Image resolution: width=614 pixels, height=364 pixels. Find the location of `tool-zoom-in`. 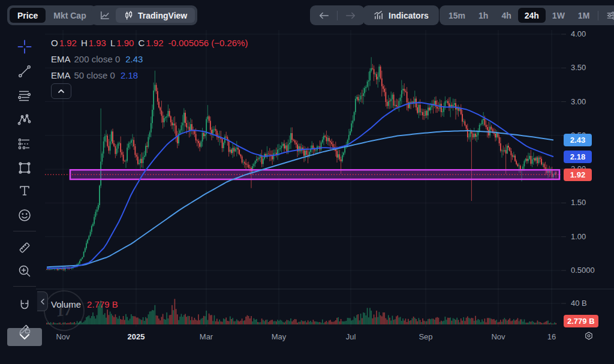

tool-zoom-in is located at coordinates (25, 271).